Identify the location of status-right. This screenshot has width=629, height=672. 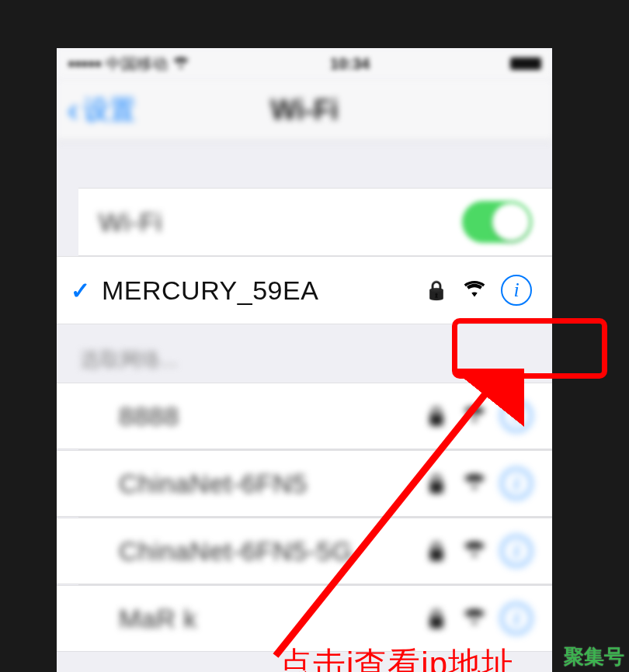
(526, 64).